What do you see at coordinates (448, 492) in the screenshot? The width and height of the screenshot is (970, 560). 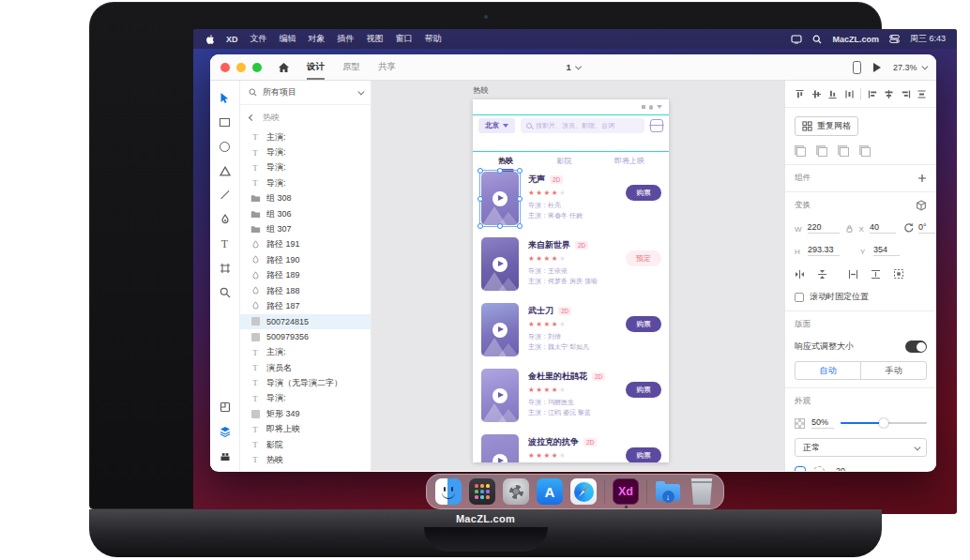 I see `dock-finder-icon` at bounding box center [448, 492].